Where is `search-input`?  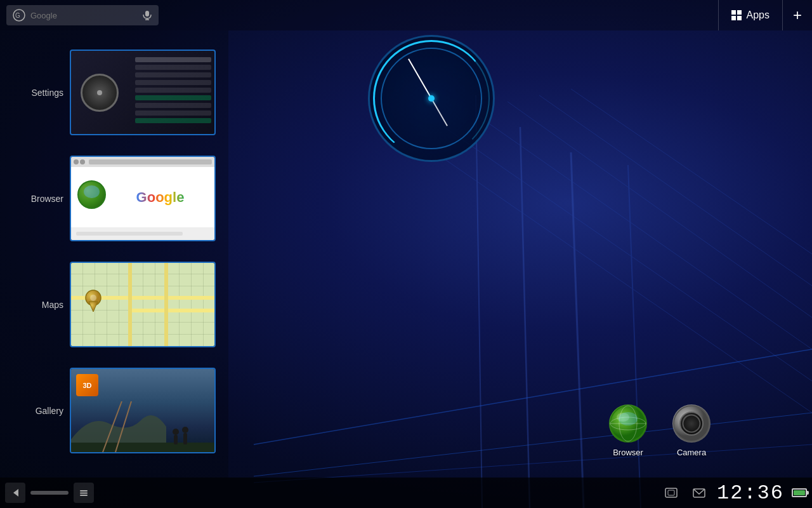
search-input is located at coordinates (84, 15).